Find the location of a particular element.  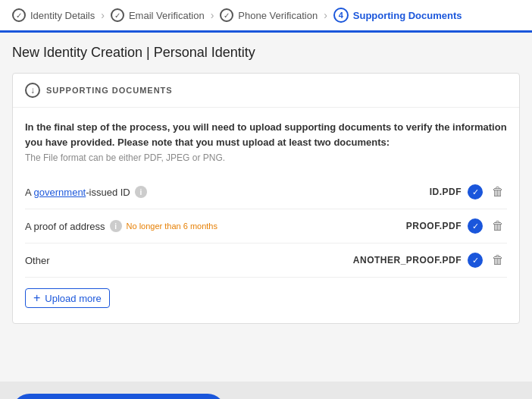

delete-button-proof: 🗑 is located at coordinates (498, 226).